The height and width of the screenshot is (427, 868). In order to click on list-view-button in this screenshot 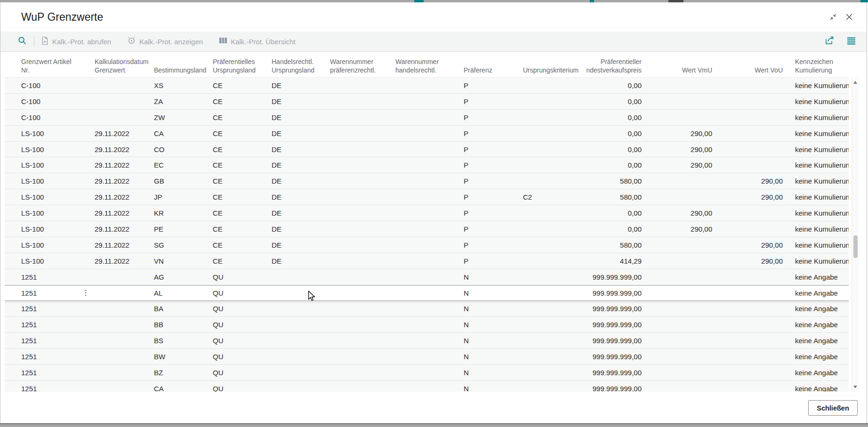, I will do `click(851, 41)`.